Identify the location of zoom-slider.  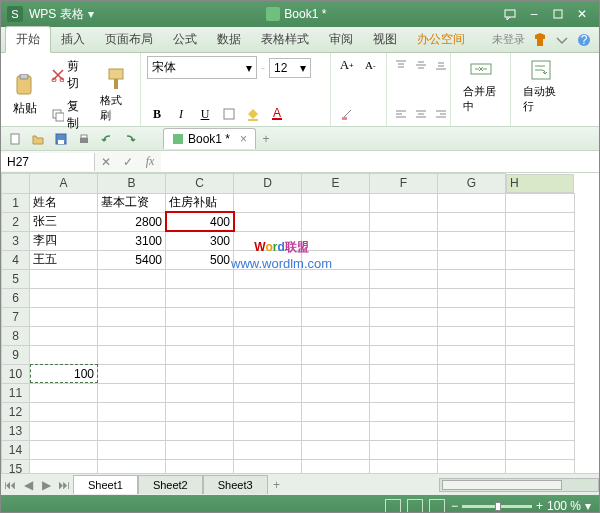
(497, 506).